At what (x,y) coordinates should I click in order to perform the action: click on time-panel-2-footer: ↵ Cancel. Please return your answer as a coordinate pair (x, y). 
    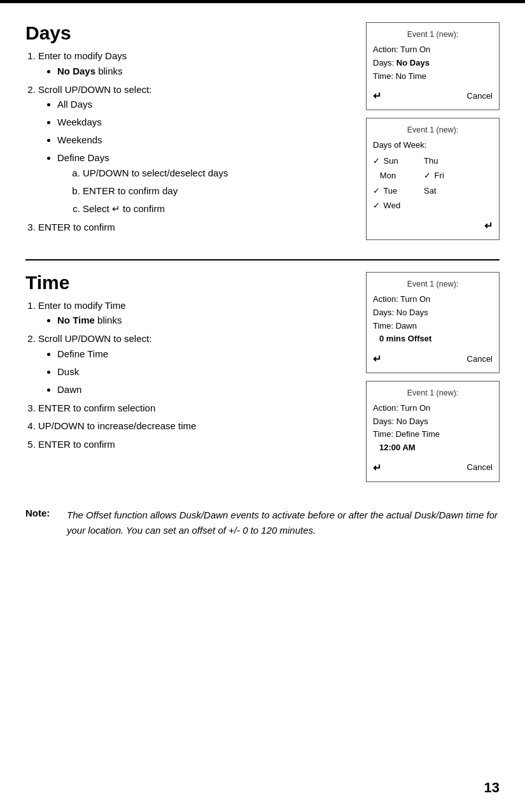
    Looking at the image, I should click on (433, 468).